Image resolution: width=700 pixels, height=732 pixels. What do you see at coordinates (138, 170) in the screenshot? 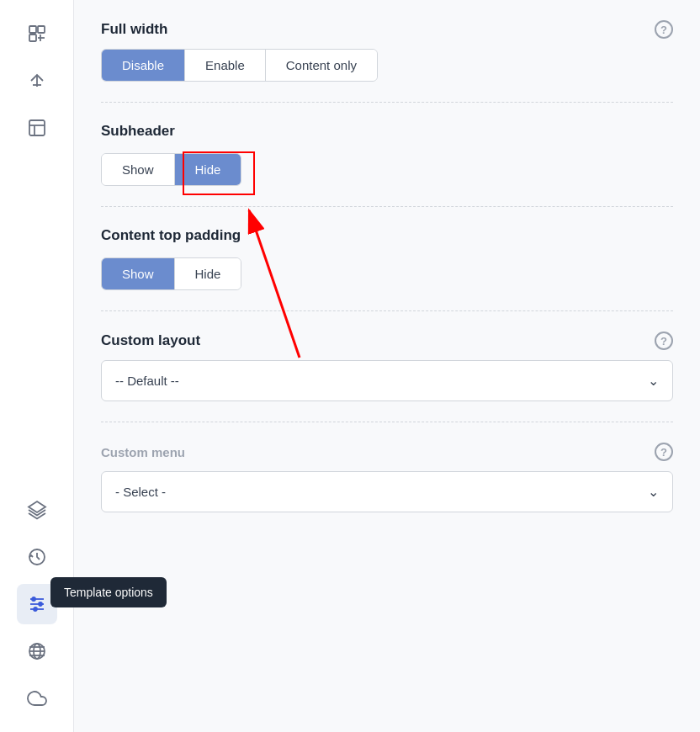
I see `subheader-show-btn: Show` at bounding box center [138, 170].